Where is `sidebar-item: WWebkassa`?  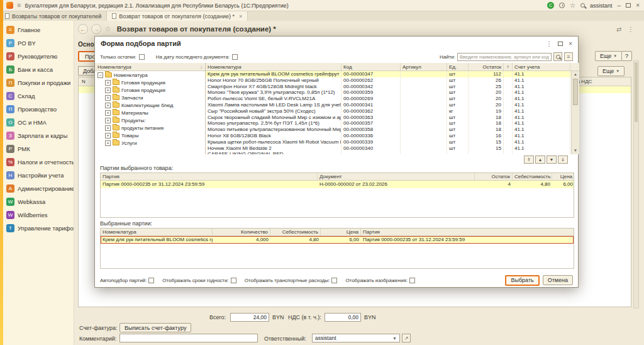
sidebar-item: WWebkassa is located at coordinates (36, 201).